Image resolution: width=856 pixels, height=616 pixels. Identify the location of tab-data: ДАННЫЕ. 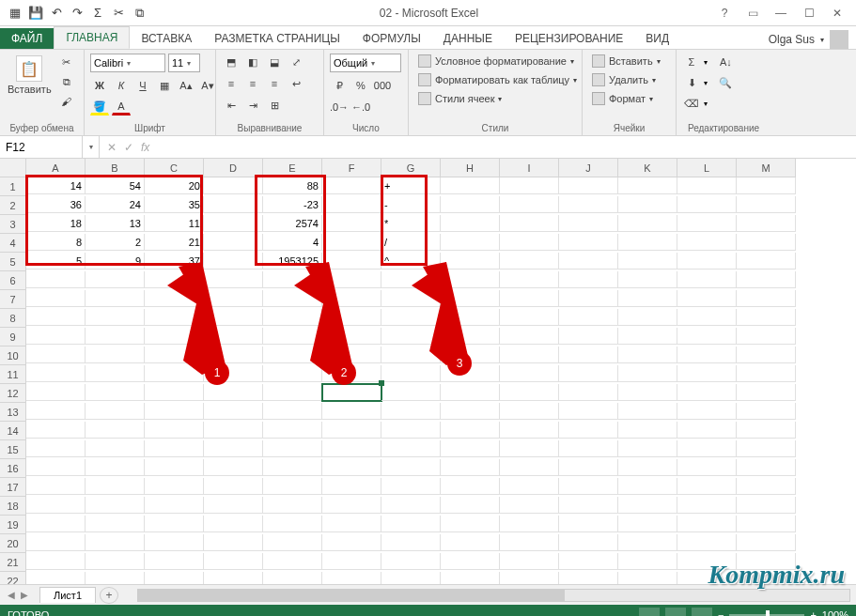
(468, 38).